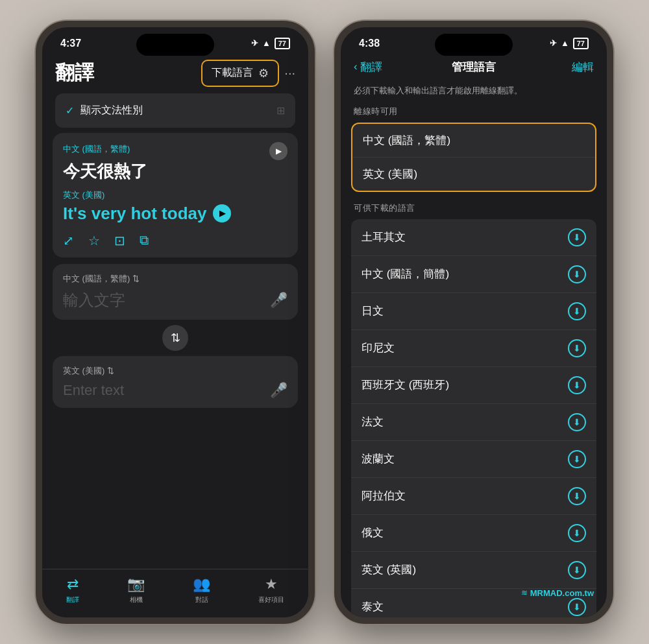 The height and width of the screenshot is (644, 649). Describe the element at coordinates (175, 371) in the screenshot. I see `output-lang-label: 英文 (美國) ⇅` at that location.